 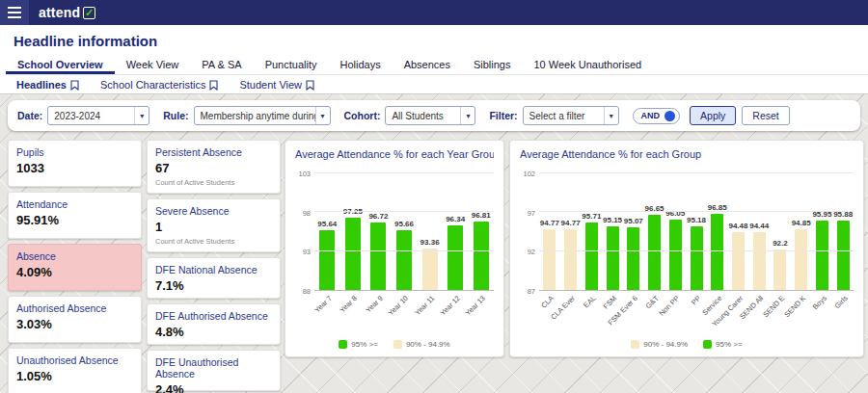 What do you see at coordinates (634, 314) in the screenshot?
I see `x-axis-label: FSM Ever 6` at bounding box center [634, 314].